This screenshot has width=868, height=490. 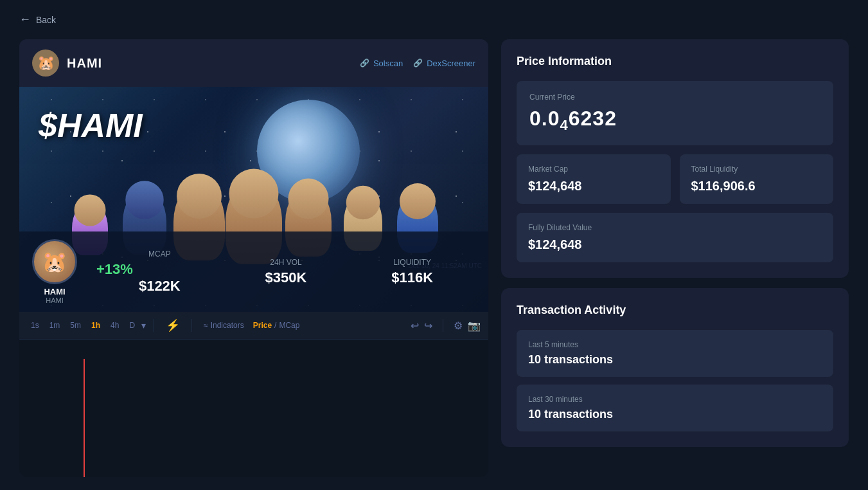 What do you see at coordinates (592, 118) in the screenshot?
I see `price-suffix: 6232` at bounding box center [592, 118].